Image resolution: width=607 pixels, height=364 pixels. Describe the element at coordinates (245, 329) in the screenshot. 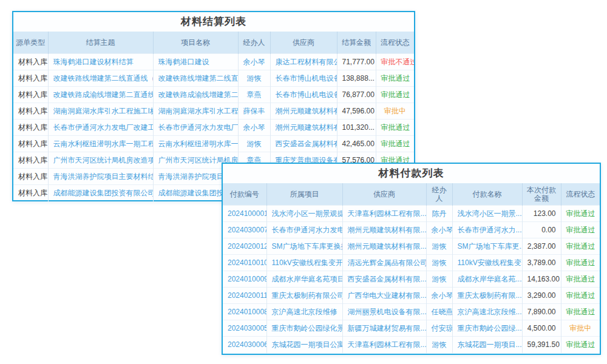

I see `payment-number-link: 2024030005` at that location.